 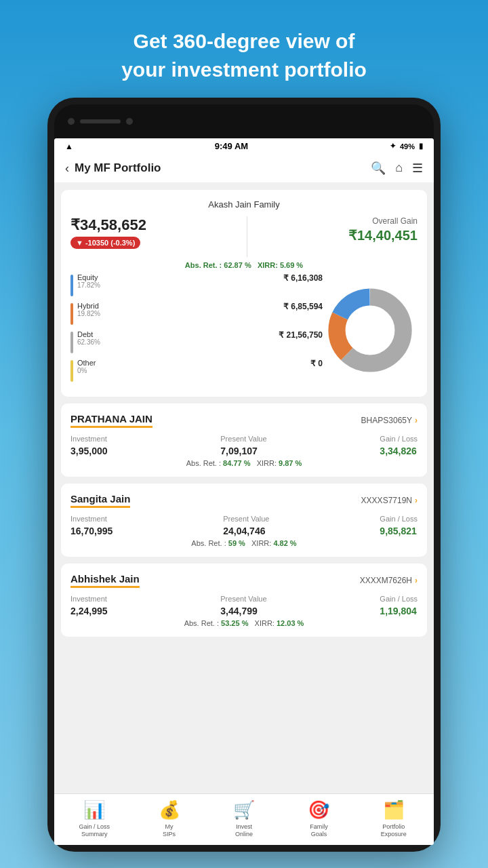 What do you see at coordinates (169, 819) in the screenshot?
I see `bottom-nav-my-sips: 💰 MySIPs` at bounding box center [169, 819].